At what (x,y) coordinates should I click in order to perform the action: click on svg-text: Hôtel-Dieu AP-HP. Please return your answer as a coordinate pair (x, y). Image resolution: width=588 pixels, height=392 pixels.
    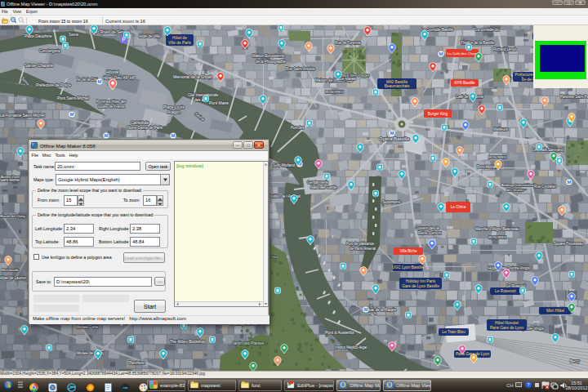
    Looking at the image, I should click on (119, 78).